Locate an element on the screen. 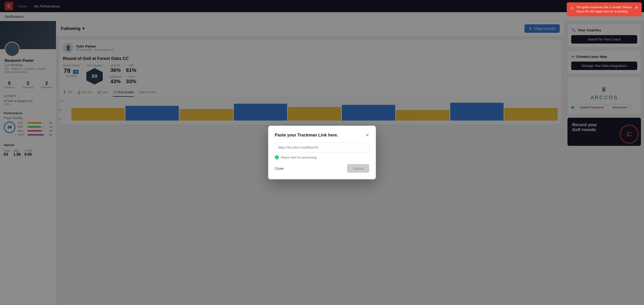 The height and width of the screenshot is (305, 644). modal-success-message: ✓ Report sent for processing is located at coordinates (322, 158).